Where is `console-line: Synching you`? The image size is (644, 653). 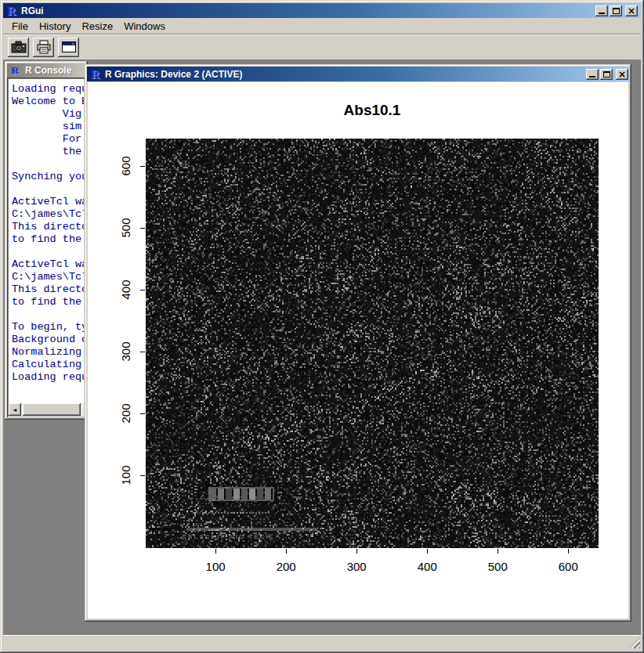
console-line: Synching you is located at coordinates (48, 177).